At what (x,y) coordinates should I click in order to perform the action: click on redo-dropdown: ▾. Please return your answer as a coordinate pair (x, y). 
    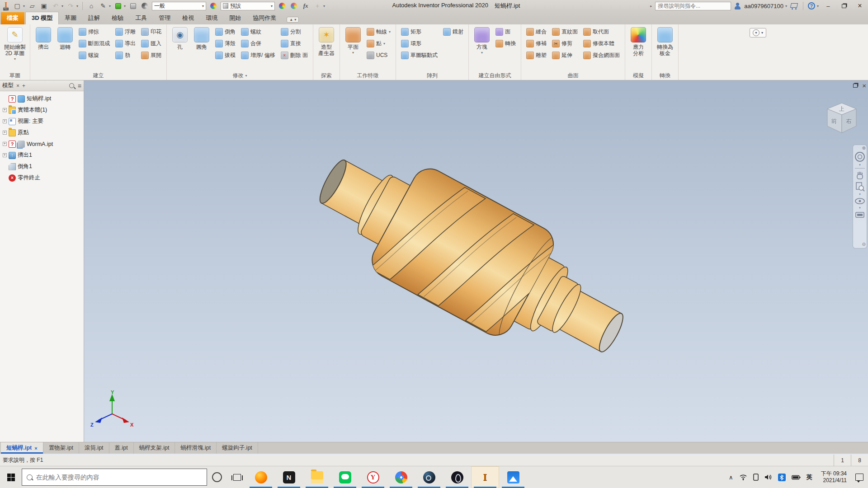
    Looking at the image, I should click on (77, 6).